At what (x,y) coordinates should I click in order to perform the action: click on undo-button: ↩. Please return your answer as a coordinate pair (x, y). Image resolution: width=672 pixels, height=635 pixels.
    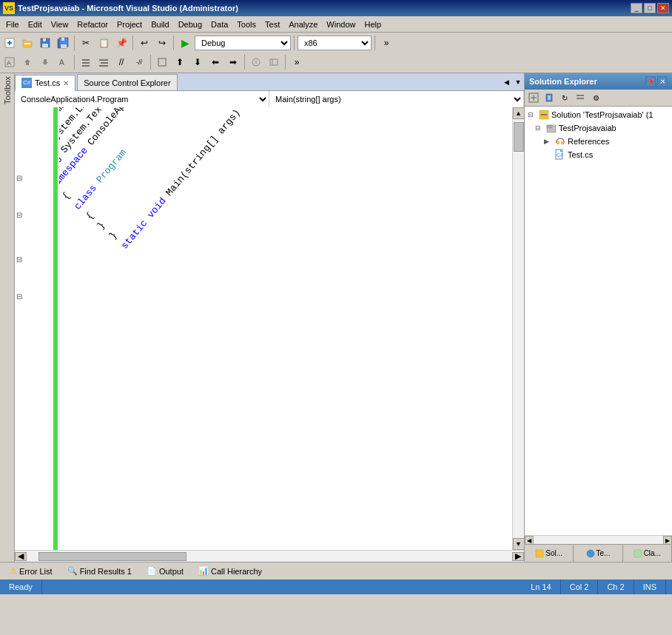
    Looking at the image, I should click on (144, 43).